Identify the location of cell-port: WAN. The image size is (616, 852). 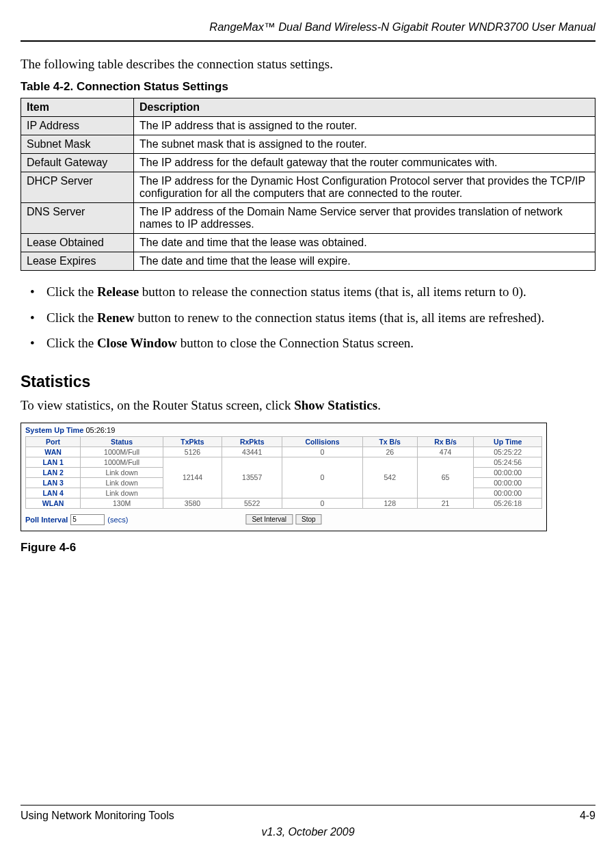
(53, 451).